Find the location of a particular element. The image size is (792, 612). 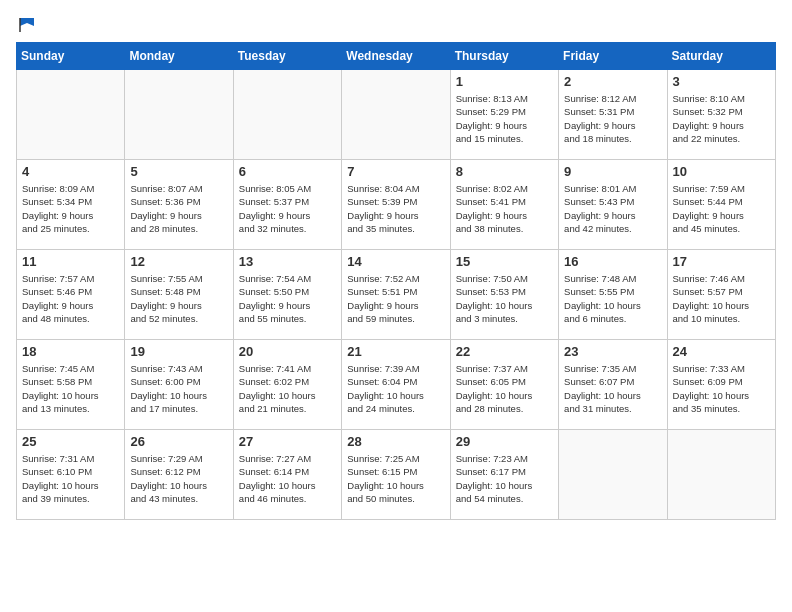

day-number: 7 is located at coordinates (396, 172).